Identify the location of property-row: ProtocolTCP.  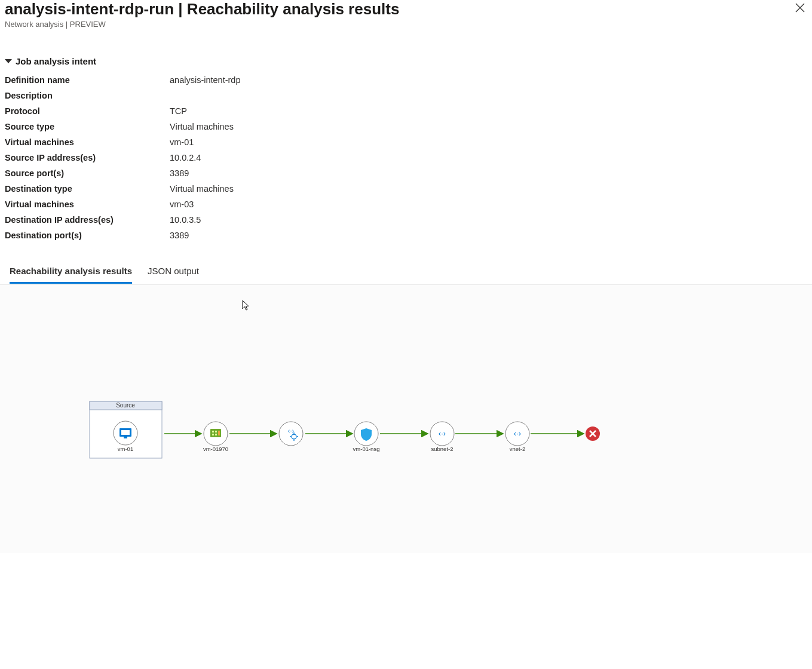
(406, 111).